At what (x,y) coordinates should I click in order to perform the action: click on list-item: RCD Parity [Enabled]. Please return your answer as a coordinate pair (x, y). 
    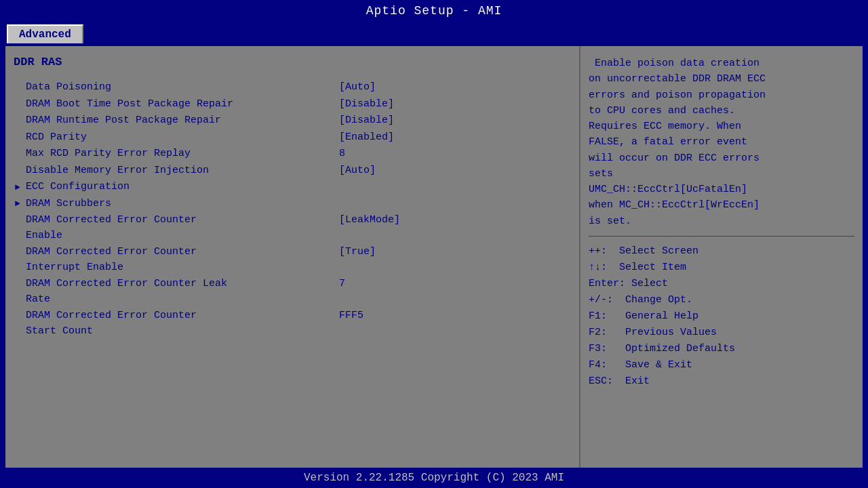
    Looking at the image, I should click on (292, 138).